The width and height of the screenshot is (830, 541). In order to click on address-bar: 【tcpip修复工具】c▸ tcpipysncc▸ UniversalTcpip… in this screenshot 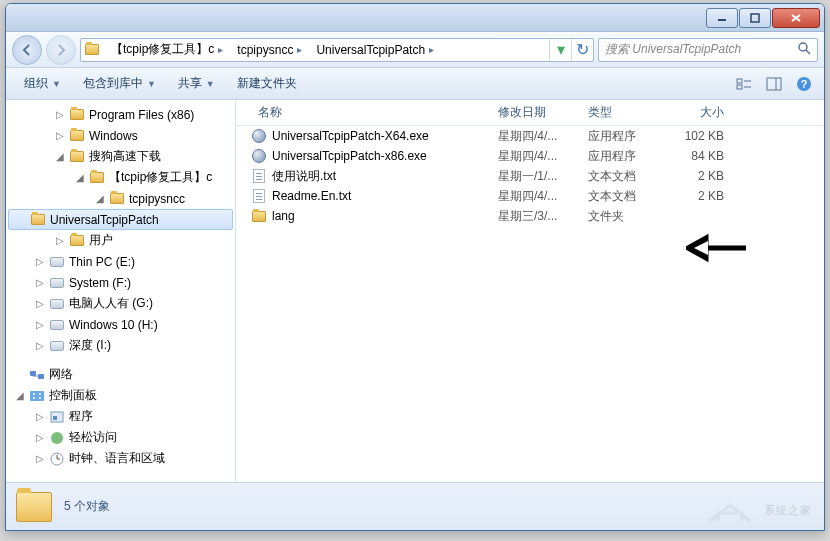, I will do `click(337, 50)`.